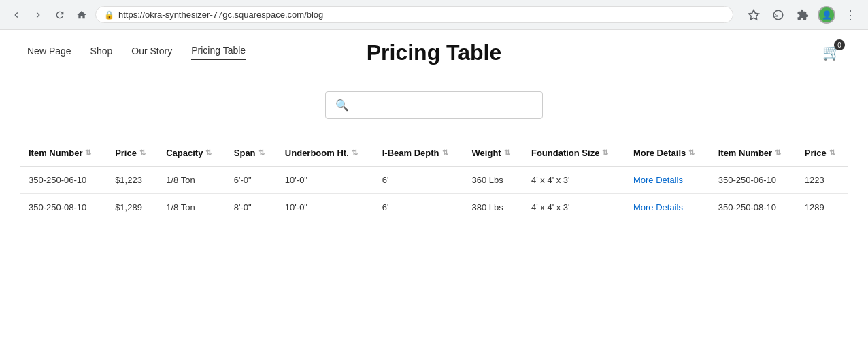 The height and width of the screenshot is (350, 868). What do you see at coordinates (822, 207) in the screenshot?
I see `cell-price-2: 1289` at bounding box center [822, 207].